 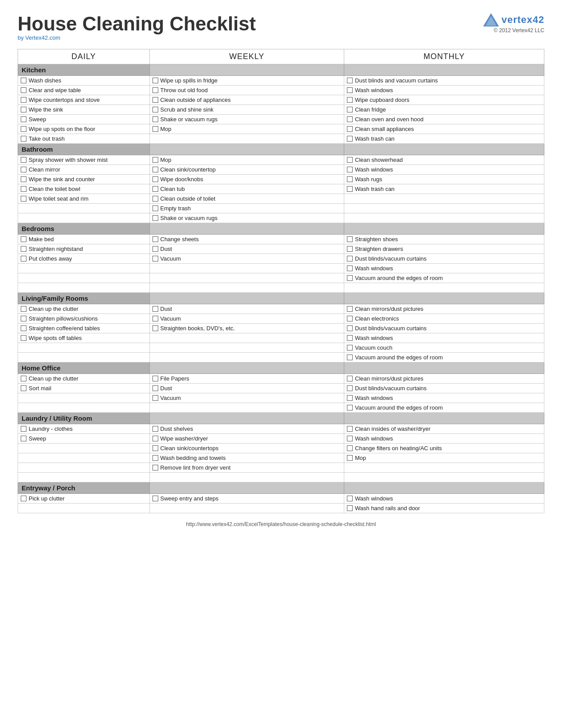 I want to click on checklist-item: Shake or vacuum rugs, so click(x=247, y=119).